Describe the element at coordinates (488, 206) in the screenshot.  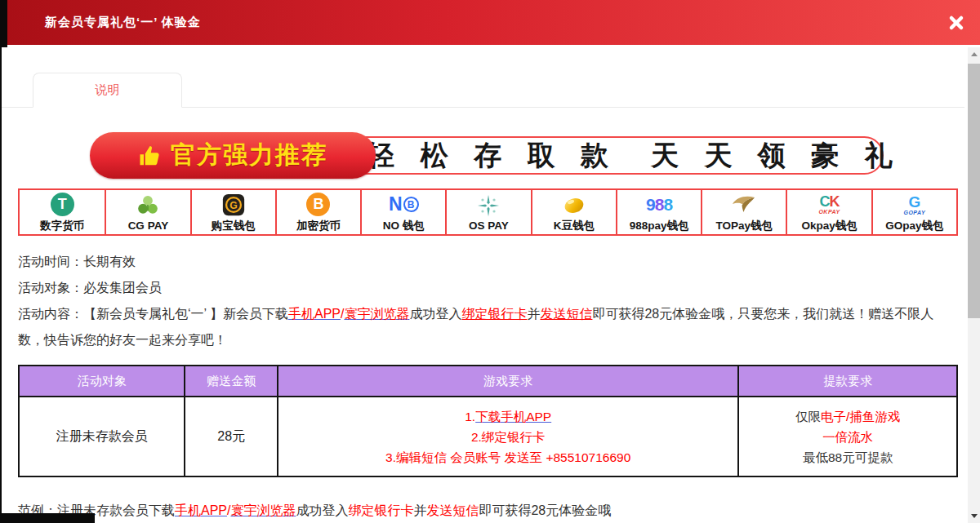
I see `ospay-icon` at that location.